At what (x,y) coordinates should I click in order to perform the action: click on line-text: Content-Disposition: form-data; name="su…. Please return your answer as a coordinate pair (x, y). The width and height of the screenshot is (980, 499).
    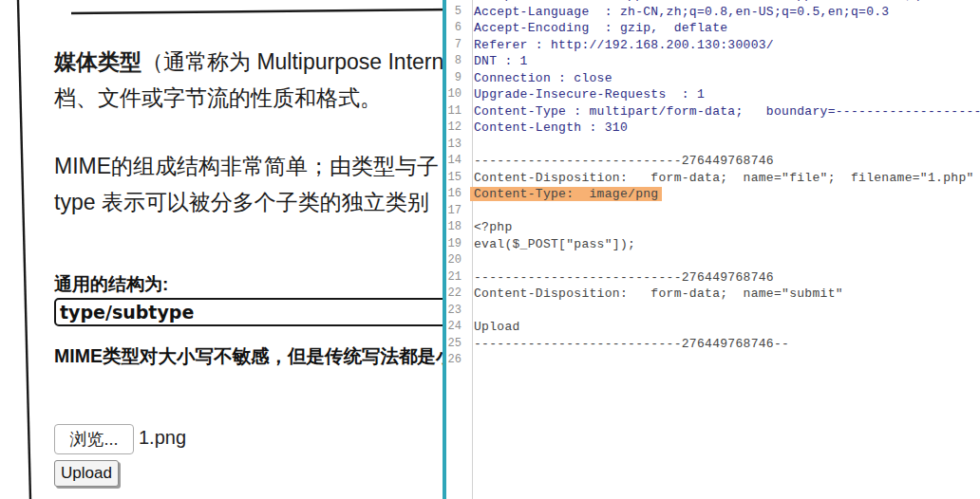
    Looking at the image, I should click on (659, 294).